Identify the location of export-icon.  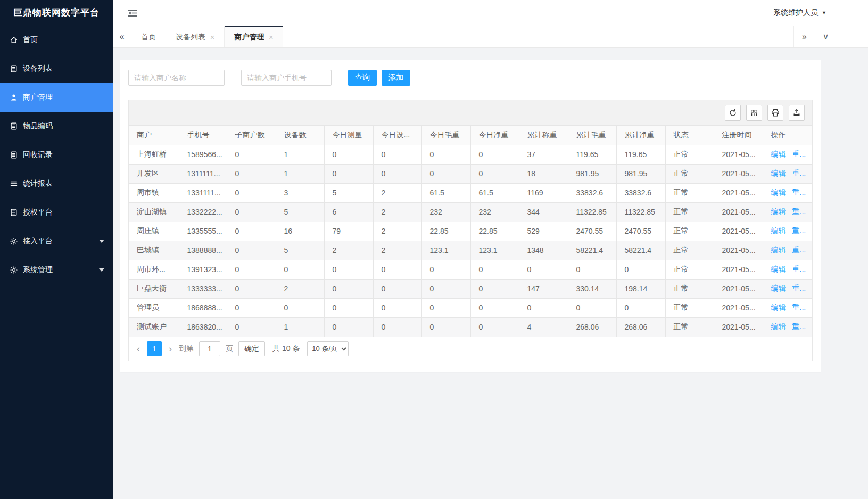
(797, 113).